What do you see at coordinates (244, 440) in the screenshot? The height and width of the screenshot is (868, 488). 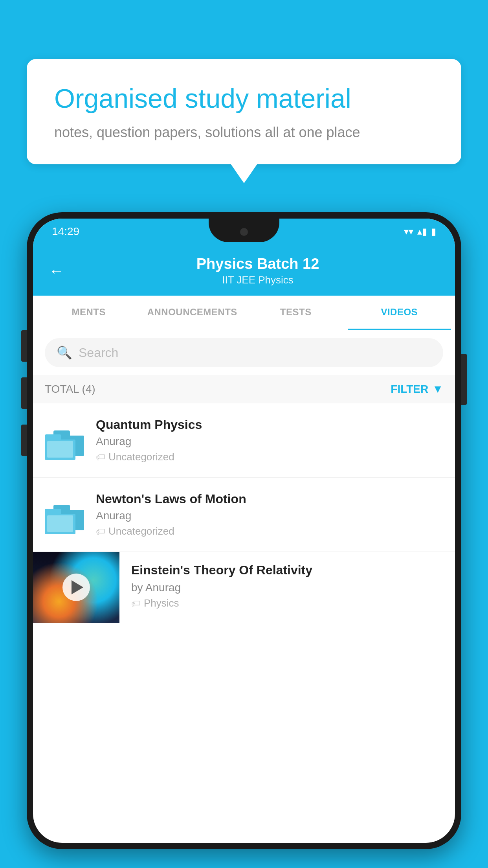 I see `list-item: Quantum Physics Anurag 🏷 Uncategorized` at bounding box center [244, 440].